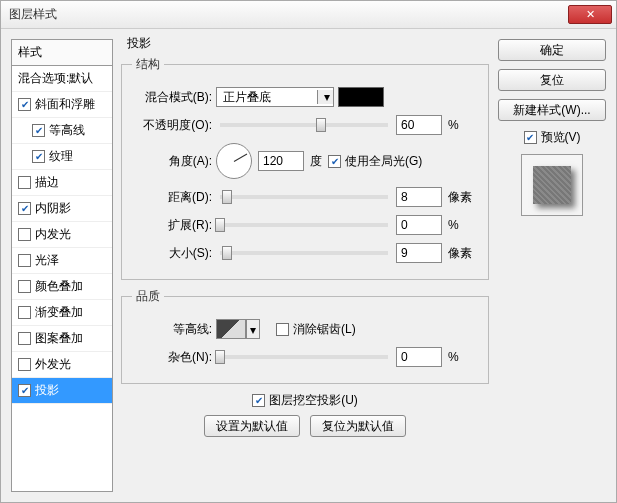  What do you see at coordinates (61, 156) in the screenshot?
I see `sidebar-item-label: 纹理` at bounding box center [61, 156].